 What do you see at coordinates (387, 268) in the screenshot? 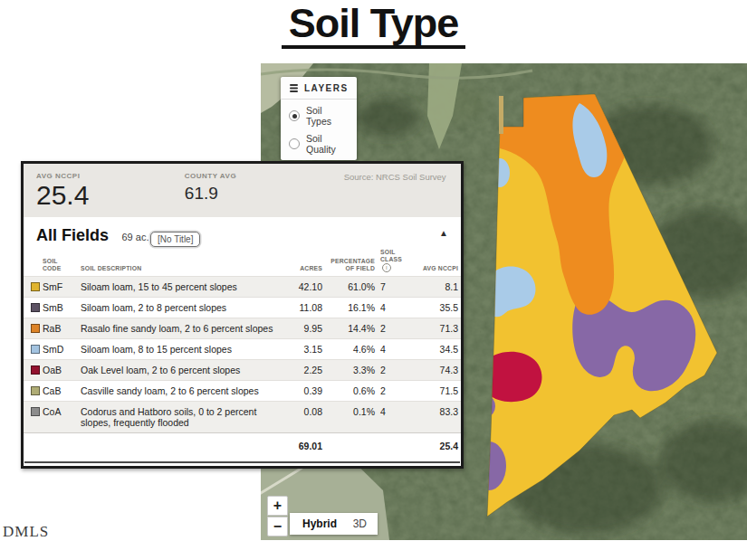
I see `info-icon: i` at bounding box center [387, 268].